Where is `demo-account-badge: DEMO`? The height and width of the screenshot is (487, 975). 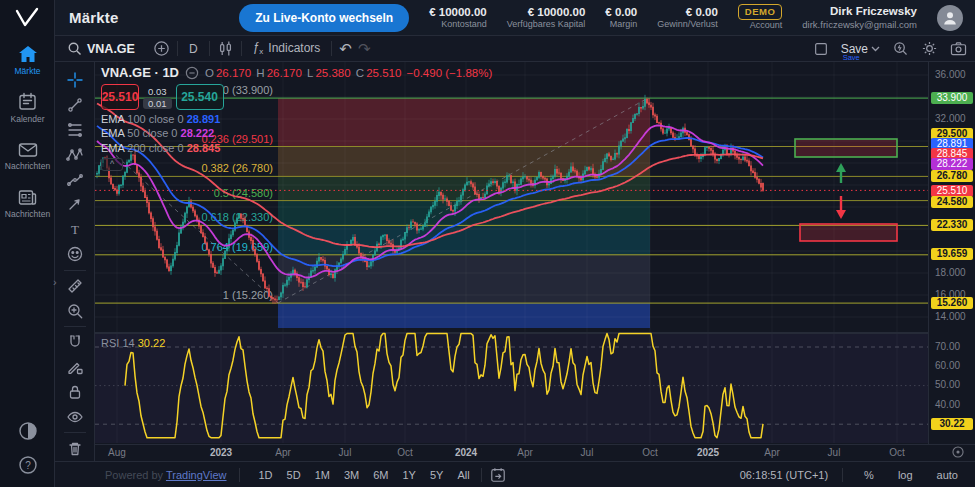 demo-account-badge: DEMO is located at coordinates (760, 12).